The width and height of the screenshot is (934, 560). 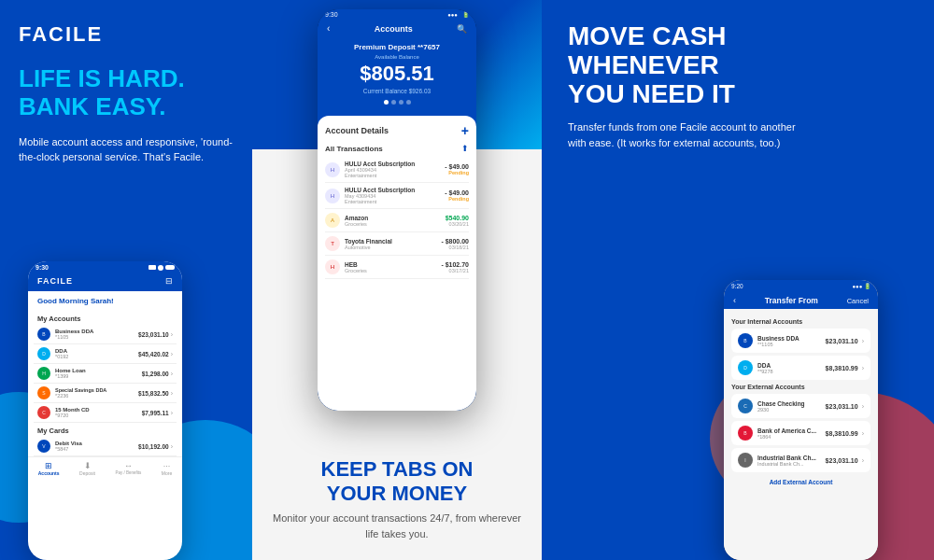 What do you see at coordinates (792, 301) in the screenshot?
I see `pr-header-title: Transfer From` at bounding box center [792, 301].